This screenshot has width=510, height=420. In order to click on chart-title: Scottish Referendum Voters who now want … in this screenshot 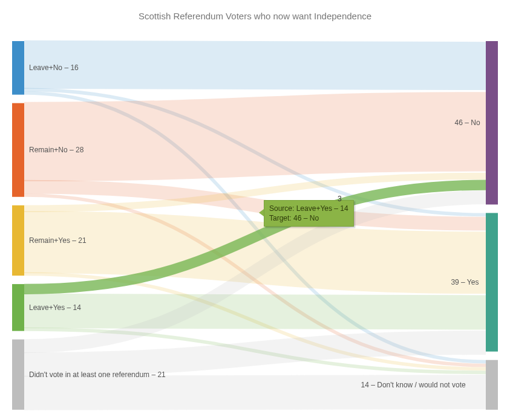, I will do `click(255, 18)`.